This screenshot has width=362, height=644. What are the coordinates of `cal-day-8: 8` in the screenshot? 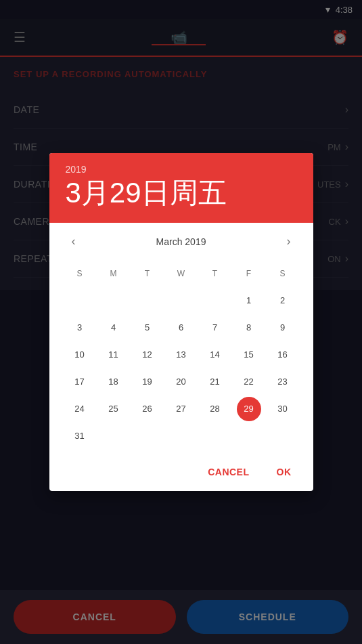 It's located at (249, 328).